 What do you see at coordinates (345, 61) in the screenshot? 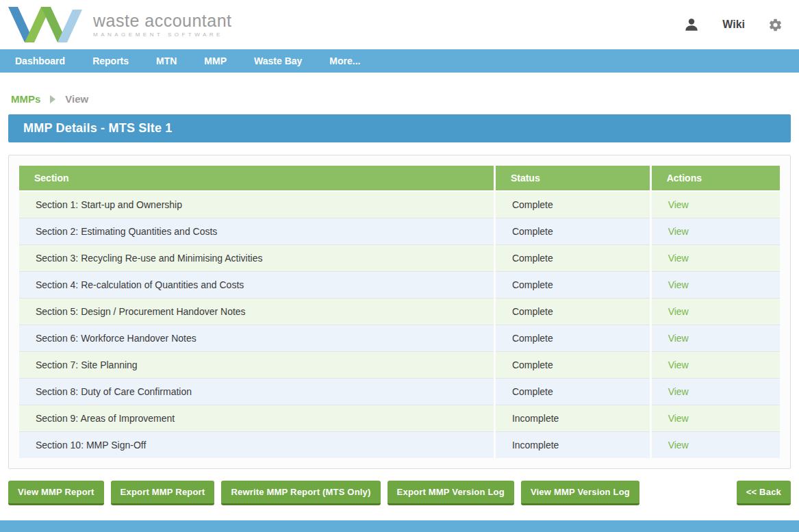
I see `nav-item-more: More...` at bounding box center [345, 61].